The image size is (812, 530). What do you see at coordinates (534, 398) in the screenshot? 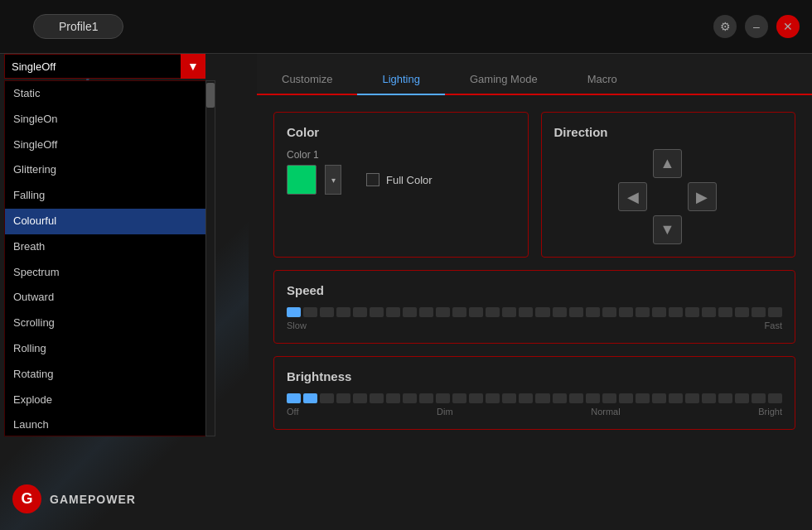
I see `brightness-slider` at bounding box center [534, 398].